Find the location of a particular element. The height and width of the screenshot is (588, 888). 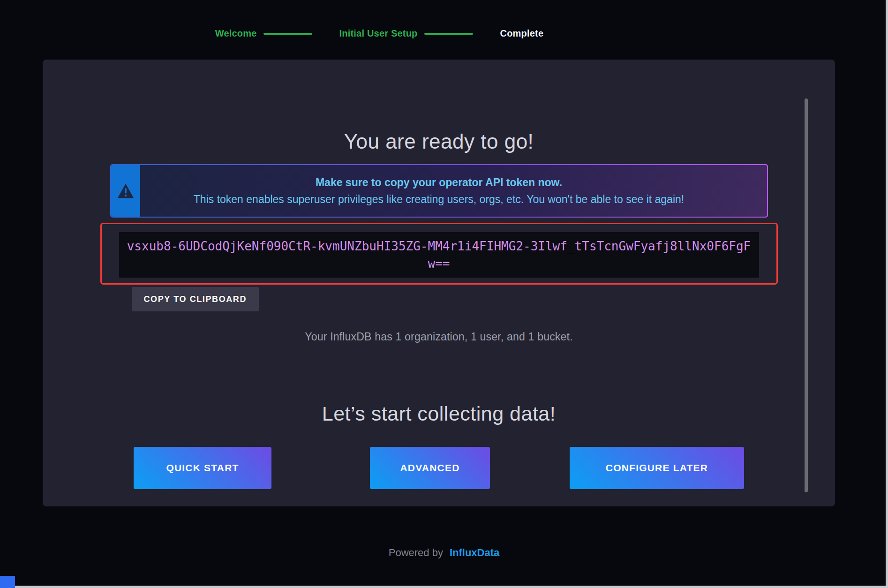

window-edge-bottom is located at coordinates (444, 587).